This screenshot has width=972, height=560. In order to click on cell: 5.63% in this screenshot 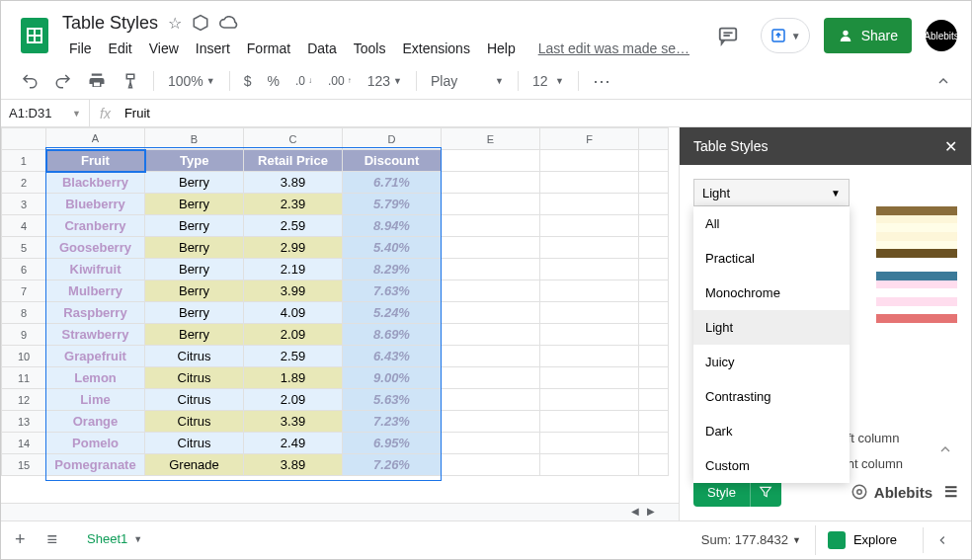, I will do `click(392, 400)`.